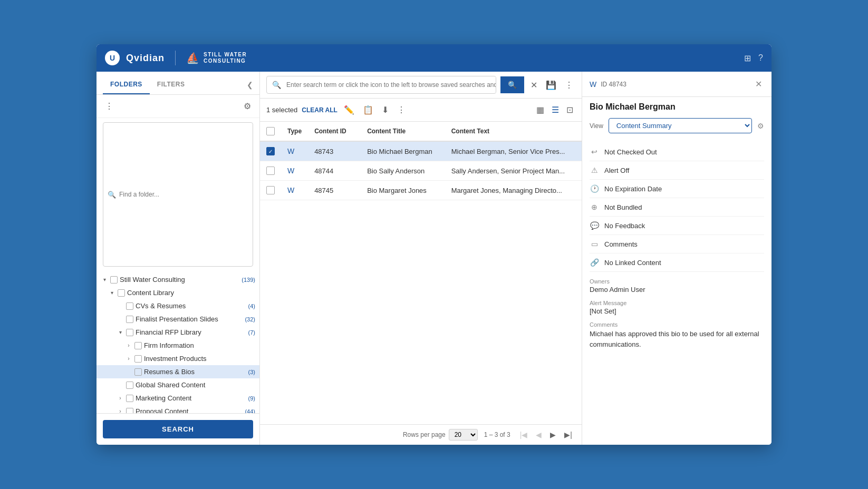 The width and height of the screenshot is (868, 489). Describe the element at coordinates (282, 110) in the screenshot. I see `selected-count: 1 selected` at that location.